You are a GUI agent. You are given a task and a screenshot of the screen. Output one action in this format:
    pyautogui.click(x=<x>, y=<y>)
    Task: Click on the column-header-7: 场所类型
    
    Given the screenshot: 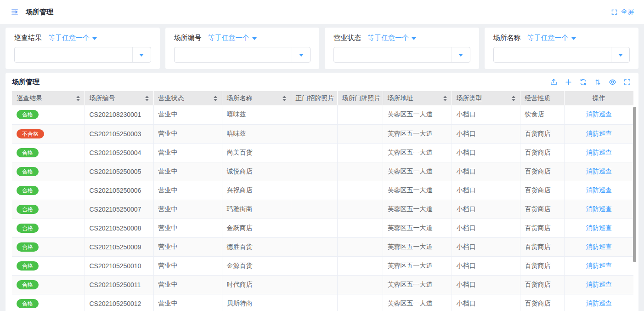 What is the action you would take?
    pyautogui.click(x=486, y=98)
    